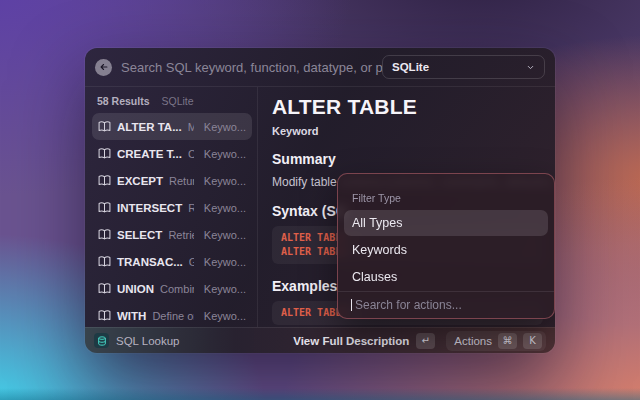 This screenshot has height=400, width=640. Describe the element at coordinates (446, 201) in the screenshot. I see `filter-type-label: Filter Type` at that location.